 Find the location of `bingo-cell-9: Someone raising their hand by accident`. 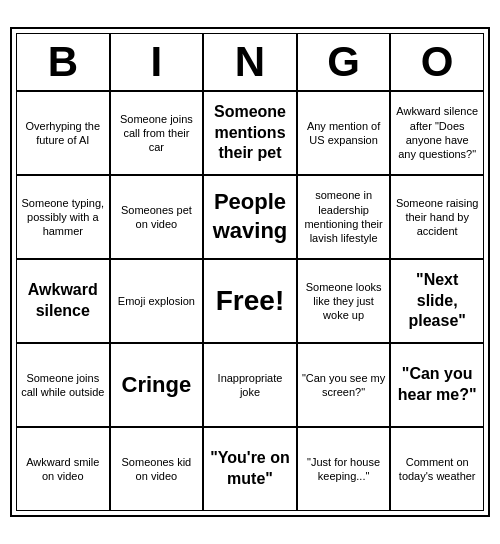

bingo-cell-9: Someone raising their hand by accident is located at coordinates (437, 217).